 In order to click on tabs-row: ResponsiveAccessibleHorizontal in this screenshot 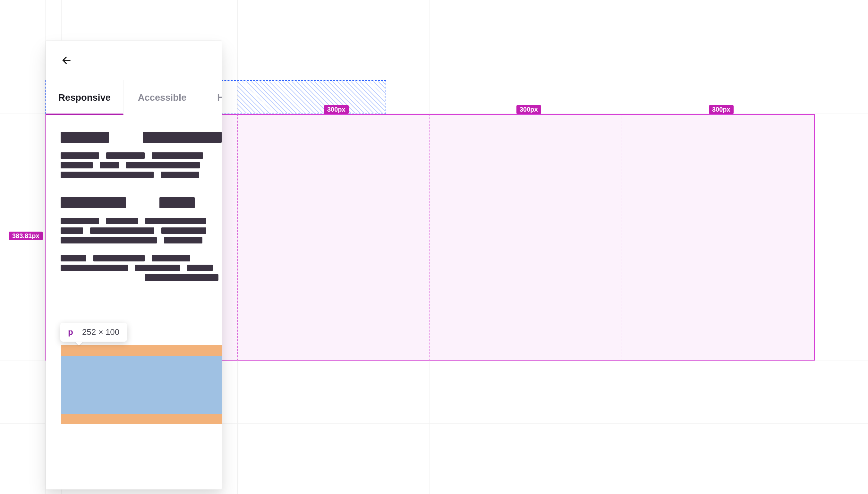, I will do `click(134, 97)`.